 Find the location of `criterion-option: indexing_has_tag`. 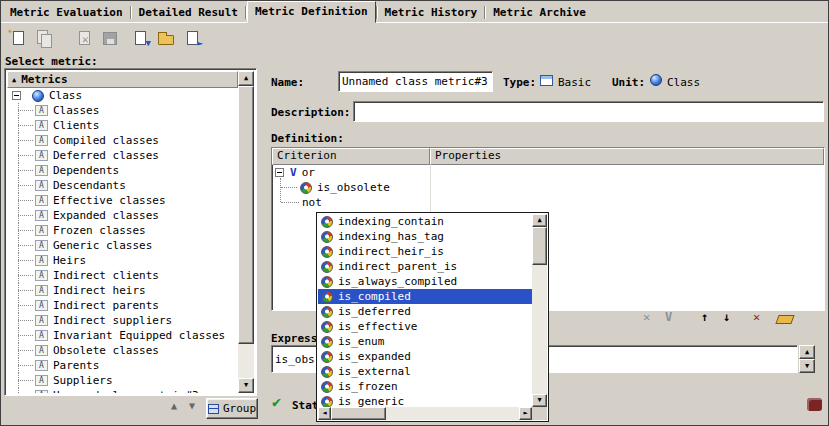

criterion-option: indexing_has_tag is located at coordinates (425, 236).